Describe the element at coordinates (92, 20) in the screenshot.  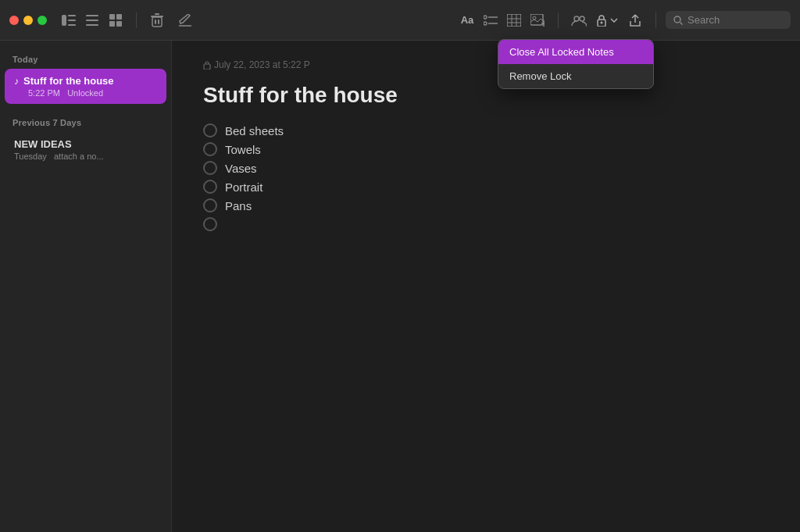
I see `list-view-icon` at that location.